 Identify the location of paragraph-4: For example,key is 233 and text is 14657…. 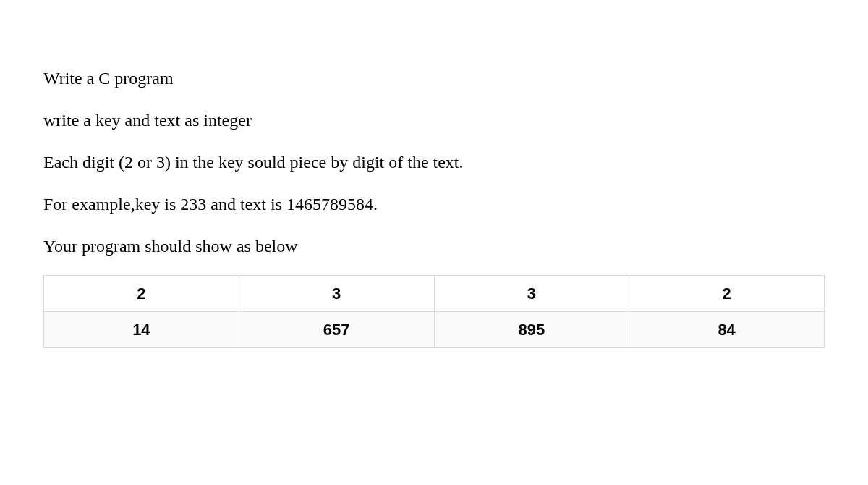
(434, 204).